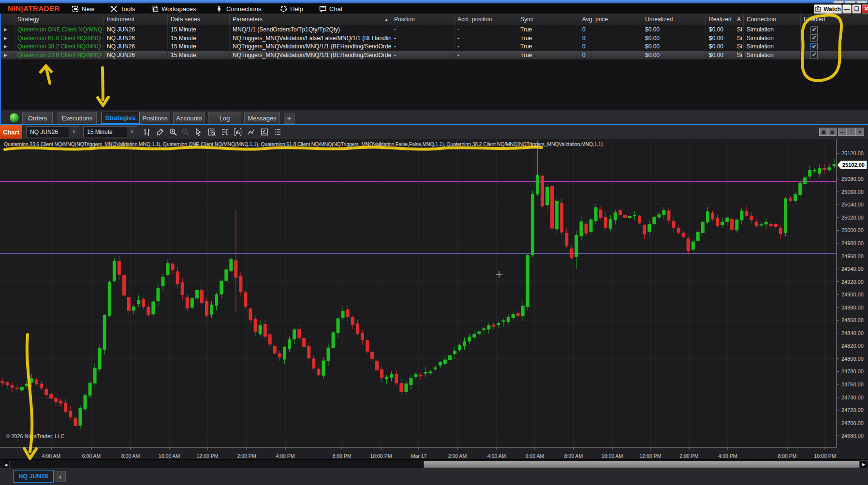 This screenshot has width=868, height=485. What do you see at coordinates (278, 132) in the screenshot?
I see `properties-icon` at bounding box center [278, 132].